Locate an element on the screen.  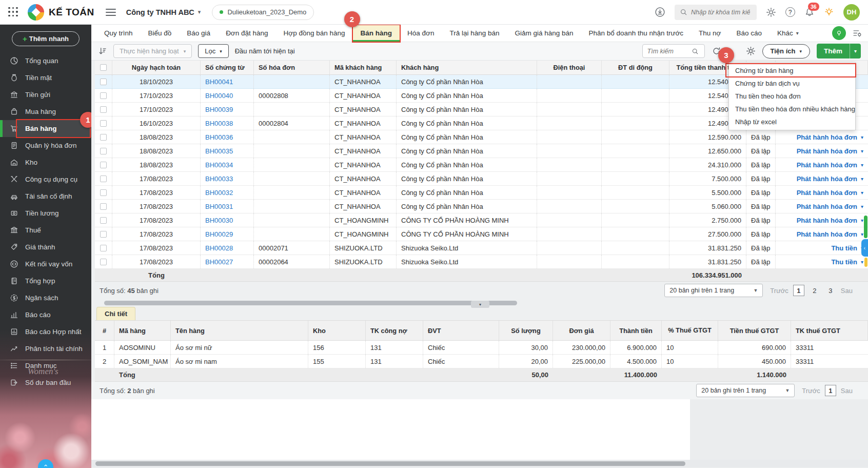
column-header-doc: Số chứng từ is located at coordinates (227, 68).